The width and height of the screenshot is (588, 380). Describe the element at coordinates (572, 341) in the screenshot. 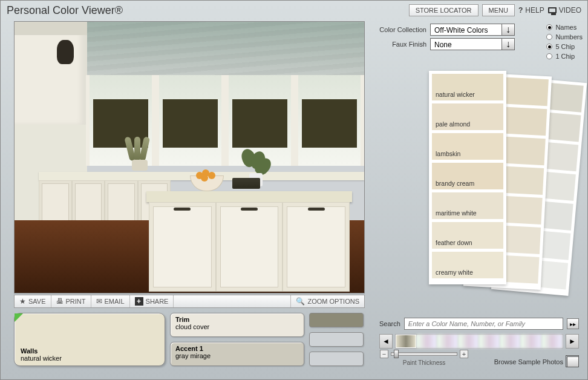

I see `next-button: ►` at that location.